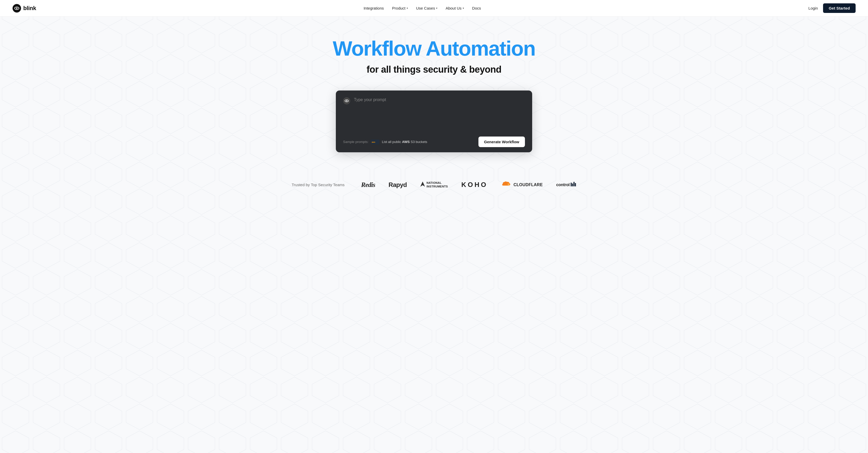 This screenshot has width=868, height=453. Describe the element at coordinates (385, 142) in the screenshot. I see `sample-prompts-area: Sample prompts: aws List all public AWS …` at that location.